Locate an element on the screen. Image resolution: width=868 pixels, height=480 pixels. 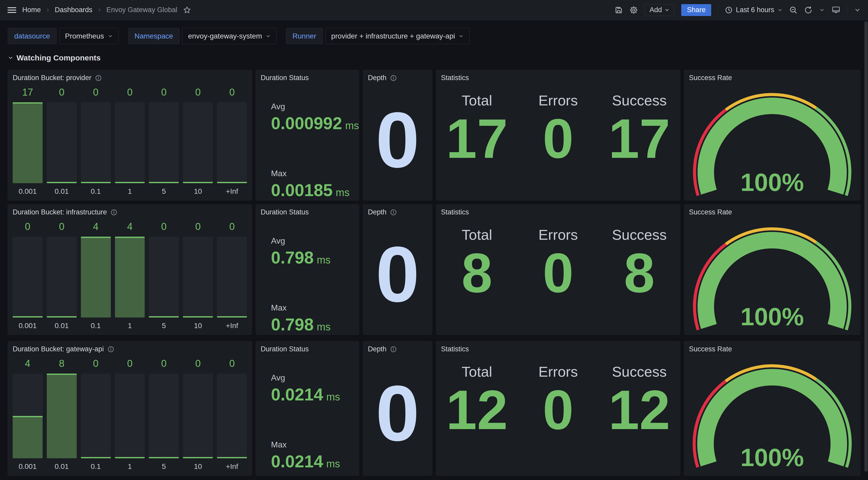
bucket-bar: 00.01 is located at coordinates (62, 276).